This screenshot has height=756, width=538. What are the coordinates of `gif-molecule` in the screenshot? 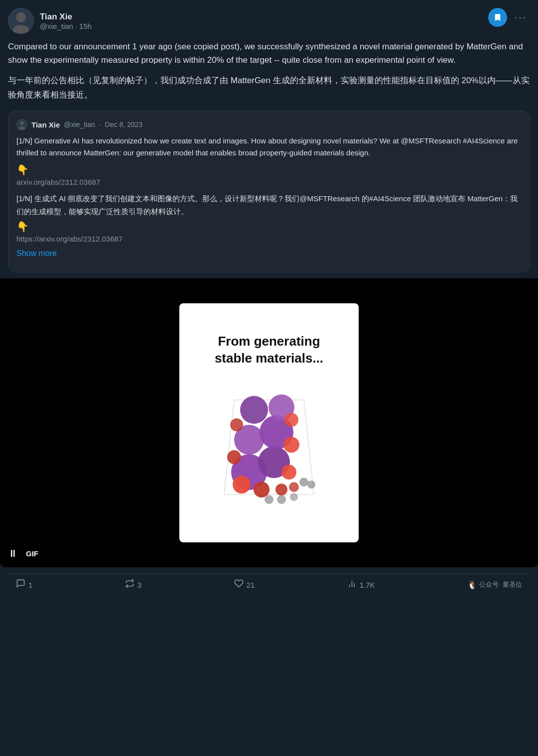 It's located at (269, 450).